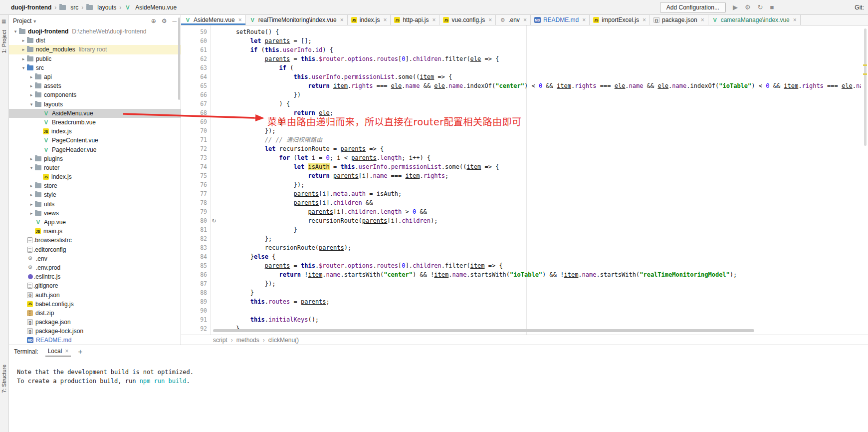 The image size is (868, 432). I want to click on tree-item-src: ▾src, so click(95, 68).